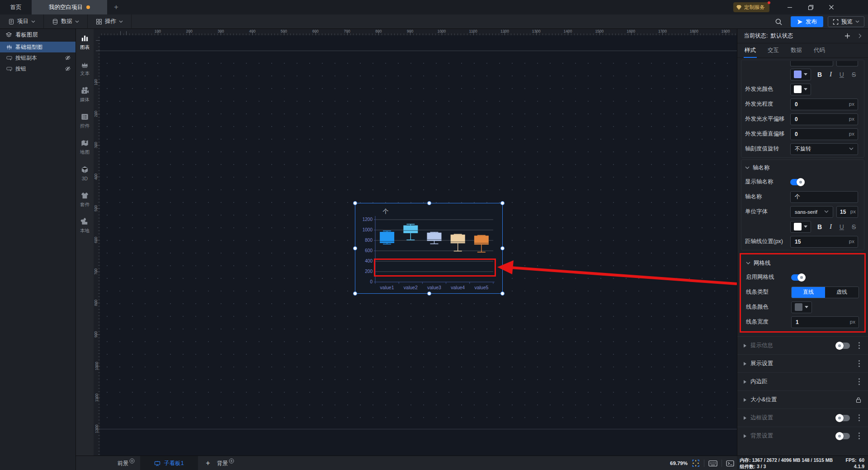 The image size is (868, 470). Describe the element at coordinates (811, 7) in the screenshot. I see `maximize-button` at that location.